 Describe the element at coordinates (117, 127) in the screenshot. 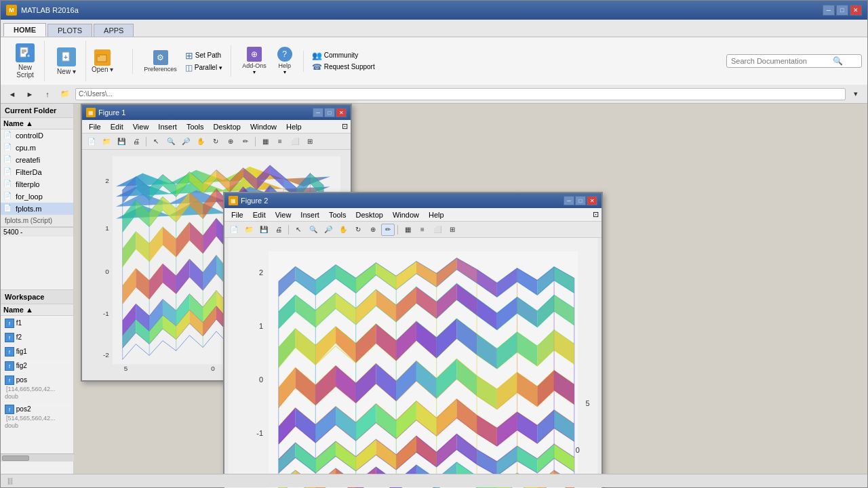

I see `fig1-menu-edit: Edit` at that location.